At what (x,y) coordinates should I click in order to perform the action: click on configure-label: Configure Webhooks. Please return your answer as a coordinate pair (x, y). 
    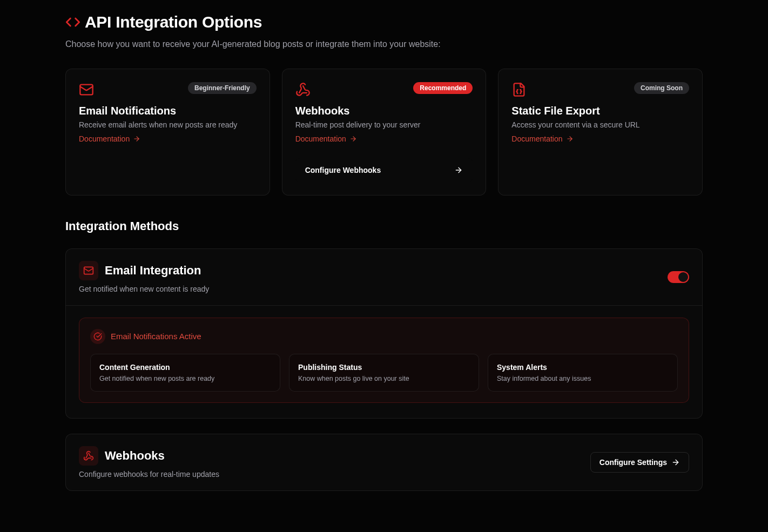
    Looking at the image, I should click on (343, 170).